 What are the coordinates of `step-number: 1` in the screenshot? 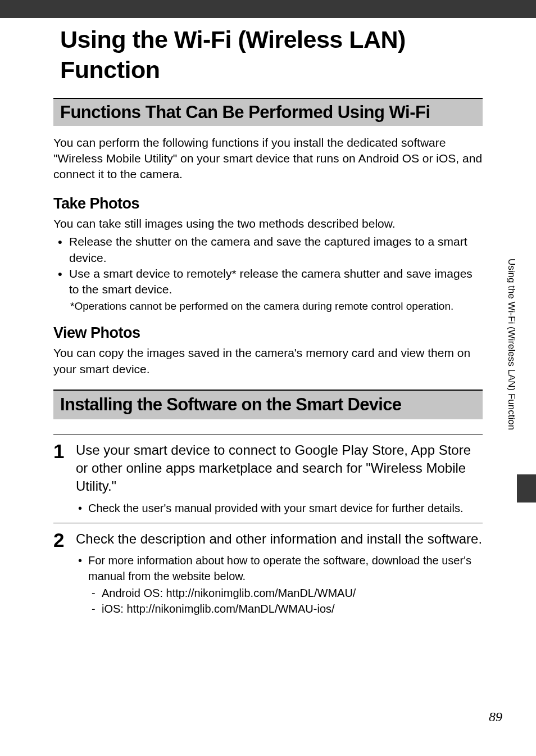 It's located at (65, 479).